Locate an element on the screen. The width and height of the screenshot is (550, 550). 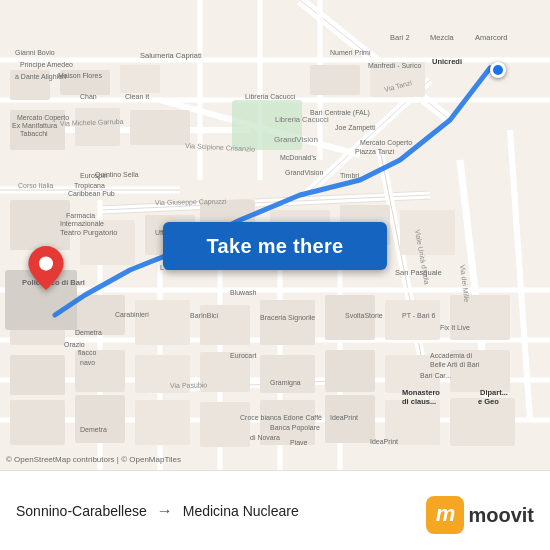
svg-text: di claus... is located at coordinates (419, 402).